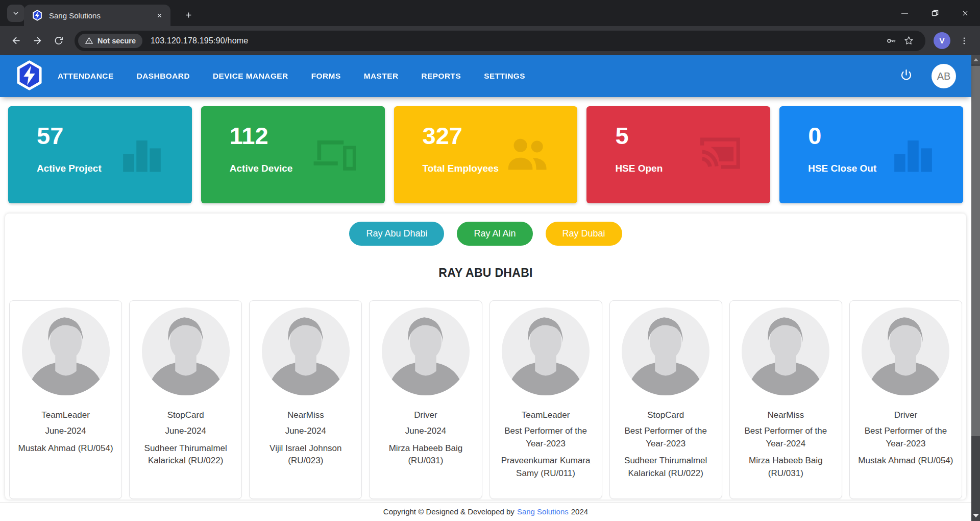  I want to click on logout-power-icon, so click(906, 77).